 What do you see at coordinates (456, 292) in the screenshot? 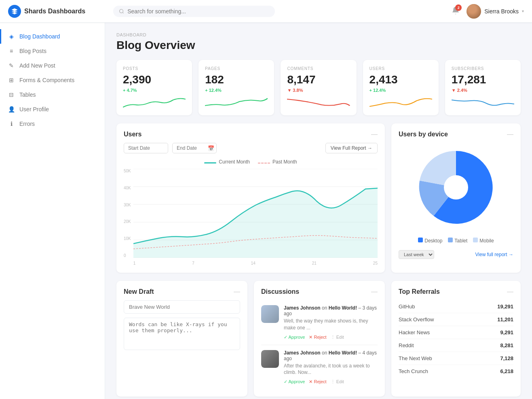
I see `top-referrals-header: Top Referrals —` at bounding box center [456, 292].